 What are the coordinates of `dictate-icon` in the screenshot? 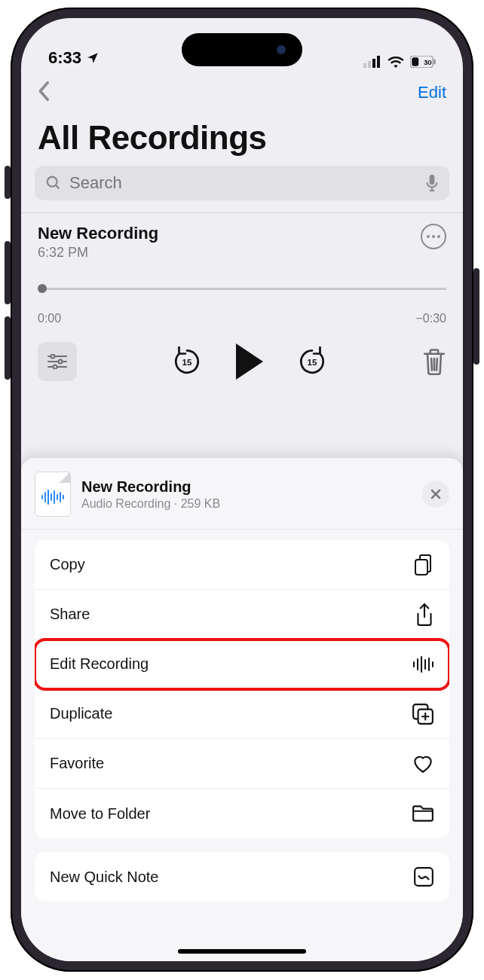 It's located at (432, 183).